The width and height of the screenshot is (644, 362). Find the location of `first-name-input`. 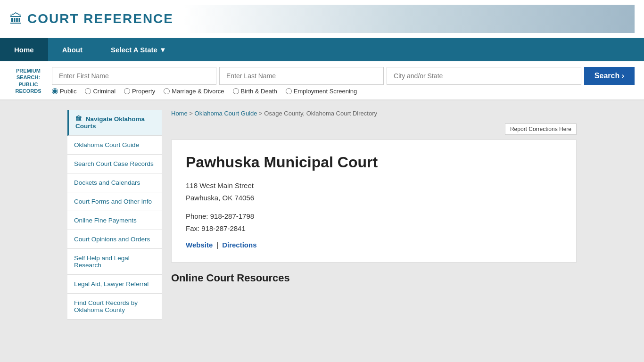

first-name-input is located at coordinates (134, 76).